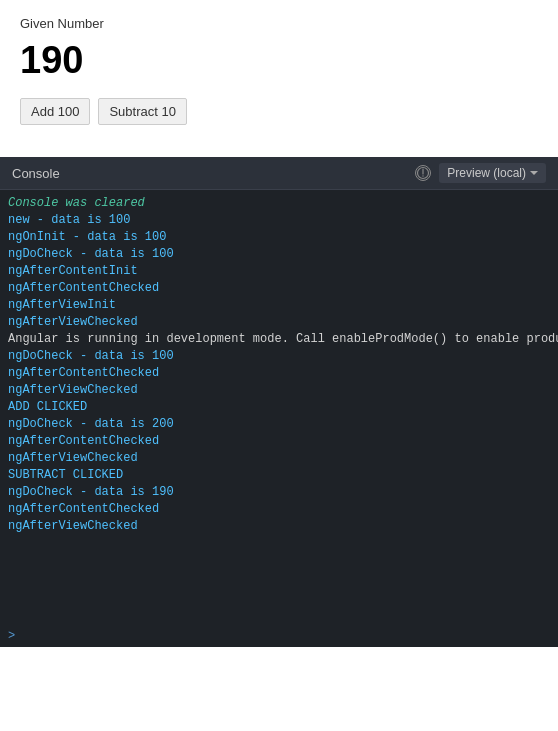 The image size is (558, 731). I want to click on clear-console-icon, so click(423, 173).